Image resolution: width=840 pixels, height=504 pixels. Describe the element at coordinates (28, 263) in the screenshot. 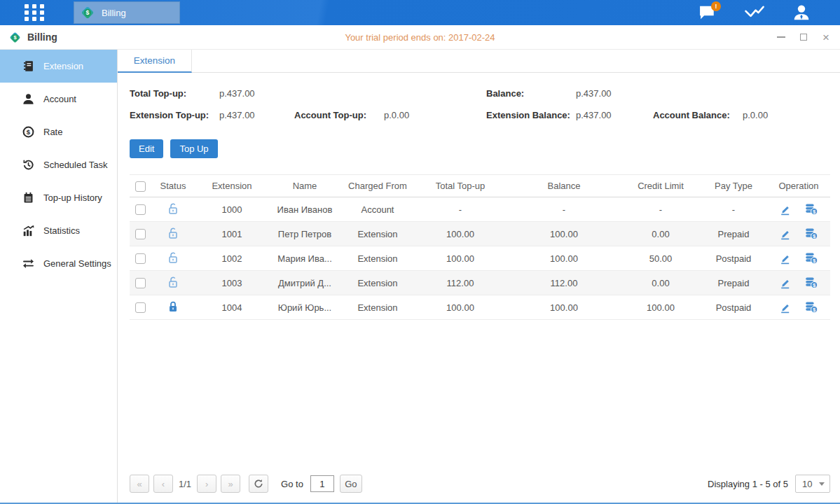

I see `general-settings-sliders-icon` at that location.